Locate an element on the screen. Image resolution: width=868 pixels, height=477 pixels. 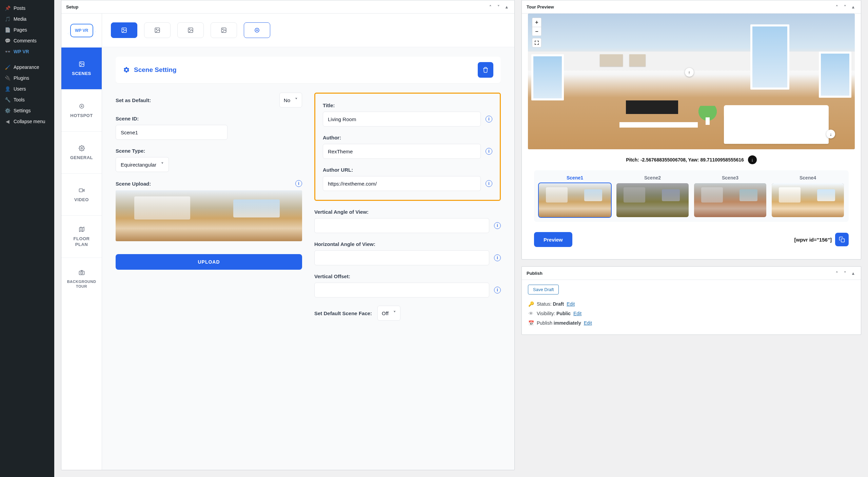
tab-scenes: SCENES is located at coordinates (81, 69).